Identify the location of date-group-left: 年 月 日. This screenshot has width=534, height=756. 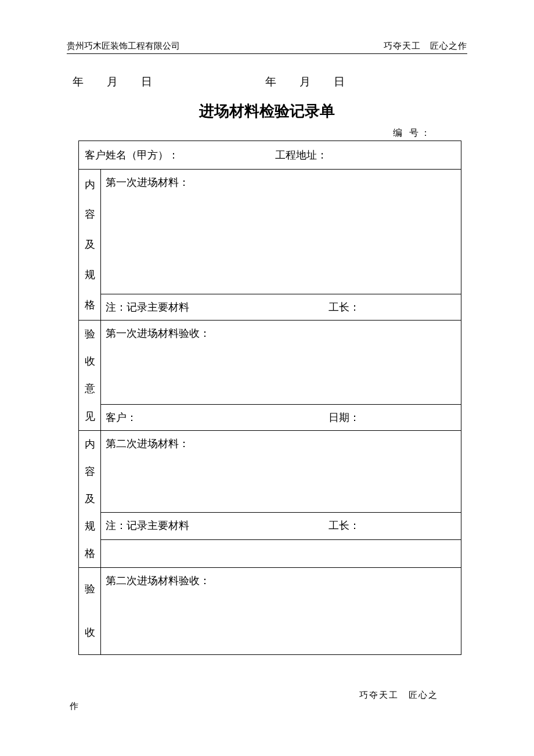
(113, 82).